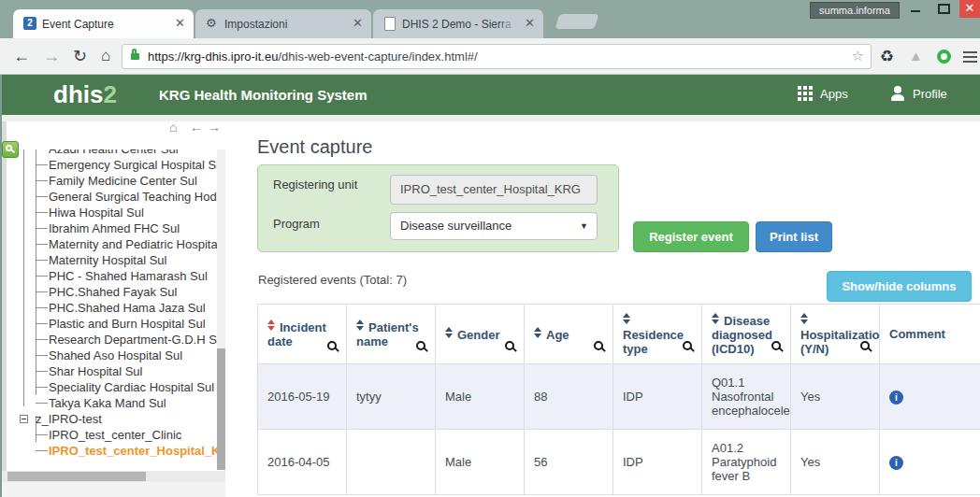  I want to click on org-unit-tree-item: Azadi Health Center Sul, so click(112, 153).